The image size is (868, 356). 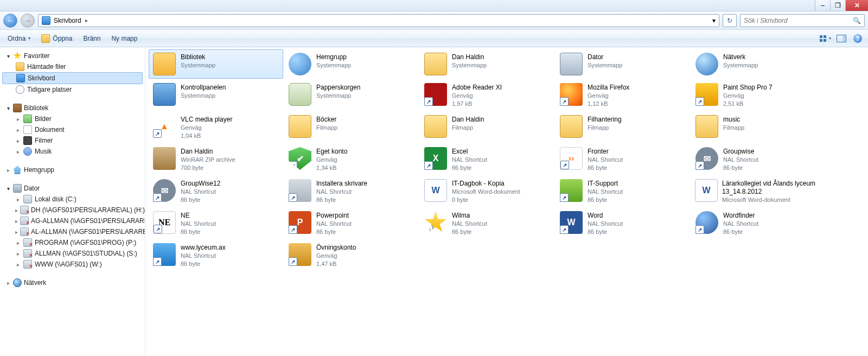 I want to click on sidebar-item-drive-s: ▸ALLMAN (\\AGFS01\STUD\AL) (S:), so click(x=73, y=253).